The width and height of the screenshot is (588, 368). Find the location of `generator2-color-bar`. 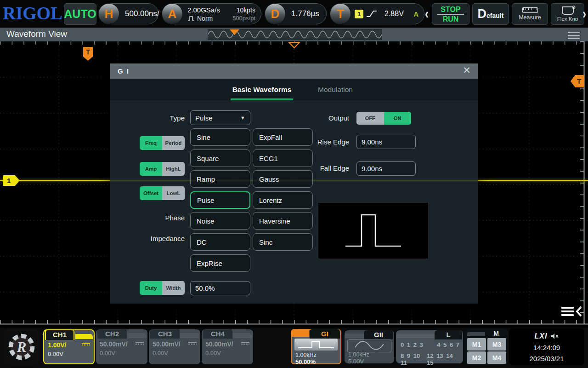

generator2-color-bar is located at coordinates (354, 336).